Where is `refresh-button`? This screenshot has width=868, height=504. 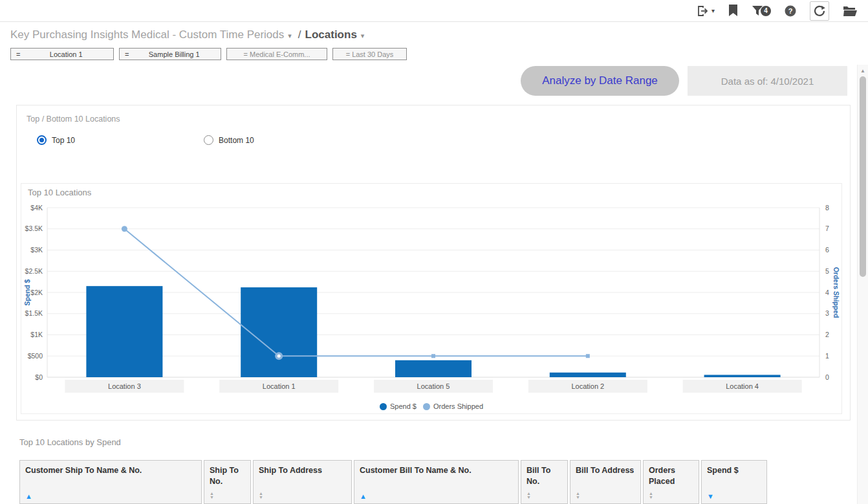
refresh-button is located at coordinates (819, 11).